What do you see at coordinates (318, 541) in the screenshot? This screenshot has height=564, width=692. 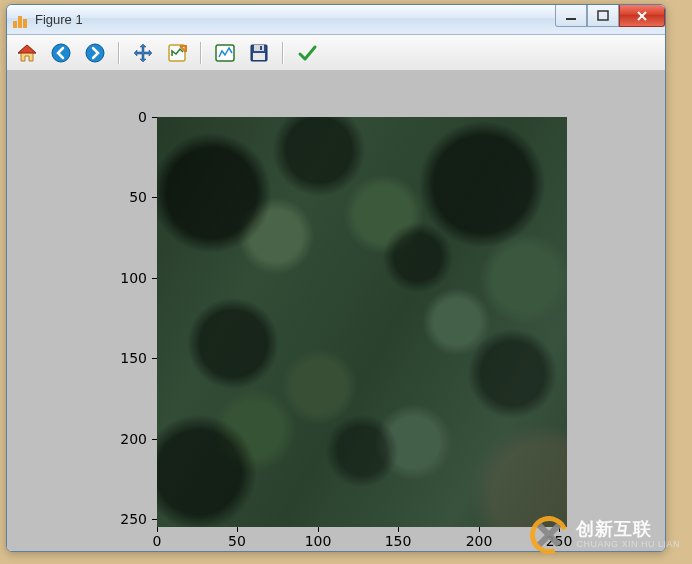 I see `xtick-label: 100` at bounding box center [318, 541].